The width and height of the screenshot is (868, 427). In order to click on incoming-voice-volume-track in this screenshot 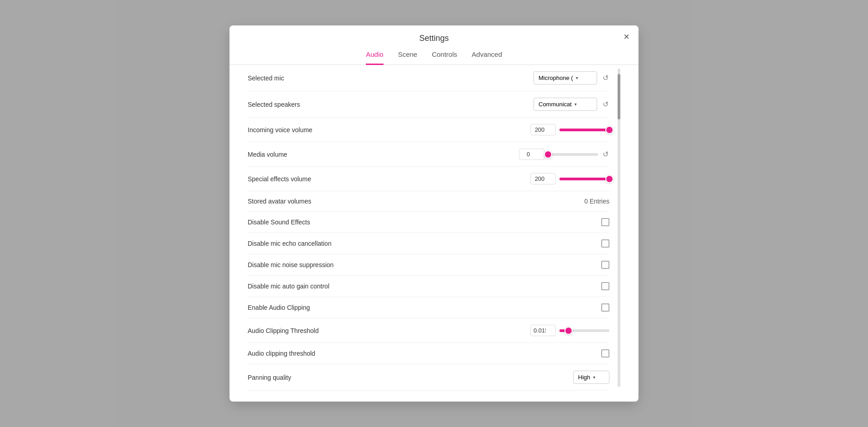, I will do `click(584, 130)`.